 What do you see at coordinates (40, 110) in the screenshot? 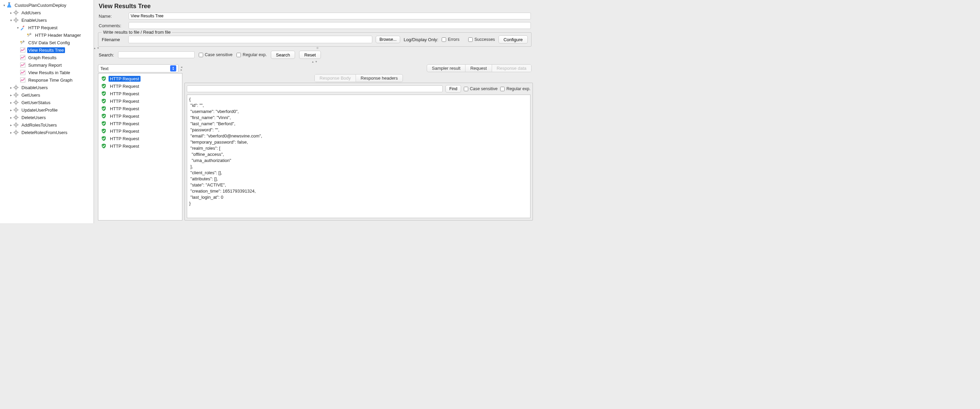
I see `tree-item-label: UpdateUserProfile` at bounding box center [40, 110].